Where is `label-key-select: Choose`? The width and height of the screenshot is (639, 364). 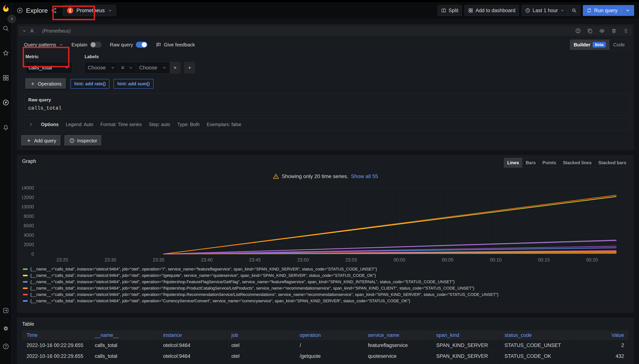 label-key-select: Choose is located at coordinates (102, 68).